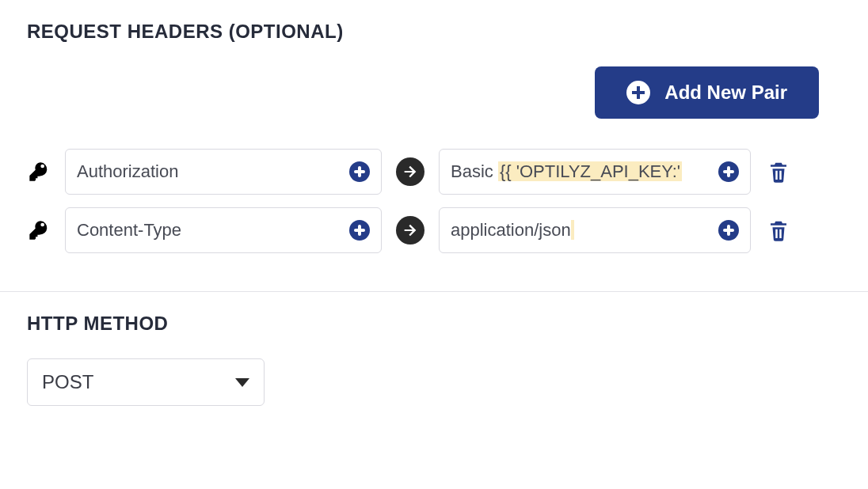  I want to click on http-method-select: POST, so click(146, 382).